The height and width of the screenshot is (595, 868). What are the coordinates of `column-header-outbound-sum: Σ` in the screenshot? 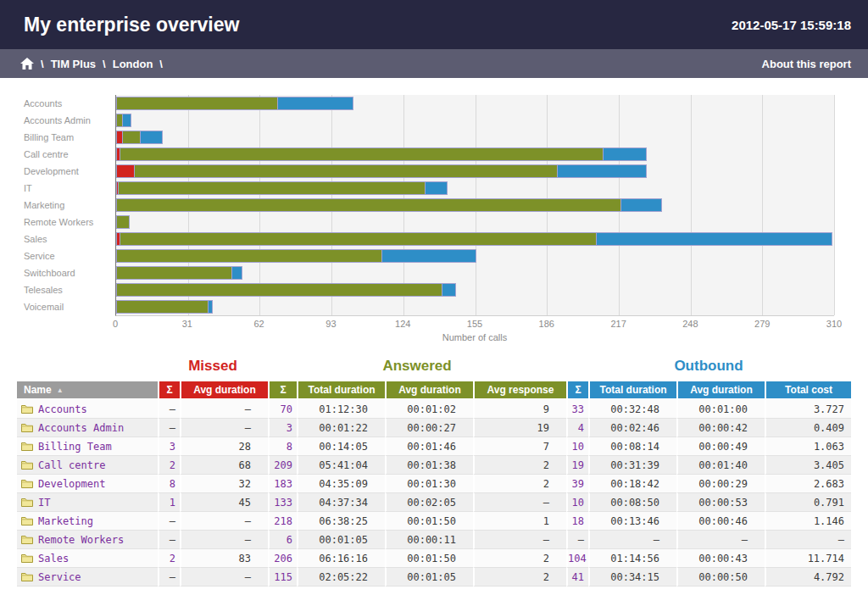 It's located at (577, 391).